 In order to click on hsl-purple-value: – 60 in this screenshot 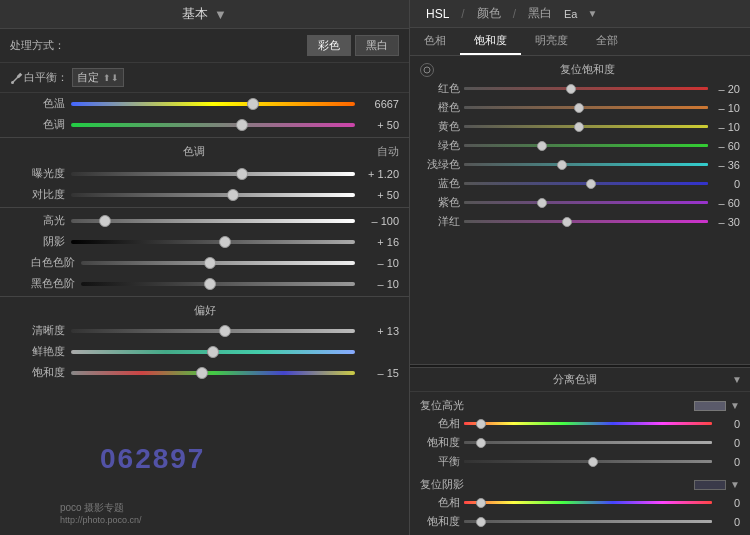, I will do `click(726, 203)`.